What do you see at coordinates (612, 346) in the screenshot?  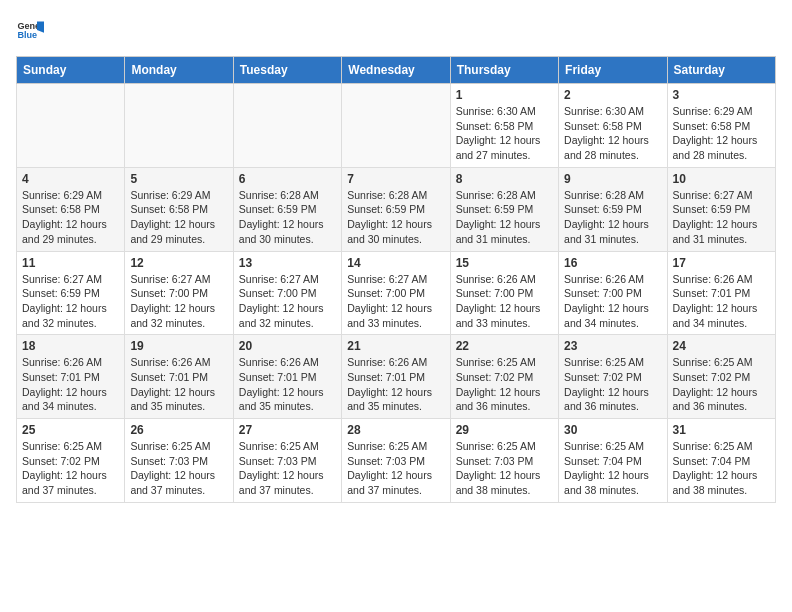 I see `day-number: 23` at bounding box center [612, 346].